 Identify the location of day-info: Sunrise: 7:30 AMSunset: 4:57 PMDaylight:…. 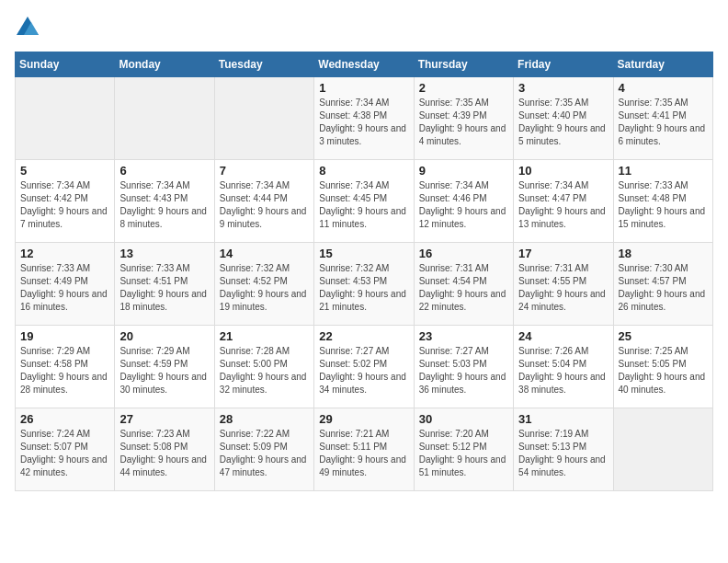
(664, 288).